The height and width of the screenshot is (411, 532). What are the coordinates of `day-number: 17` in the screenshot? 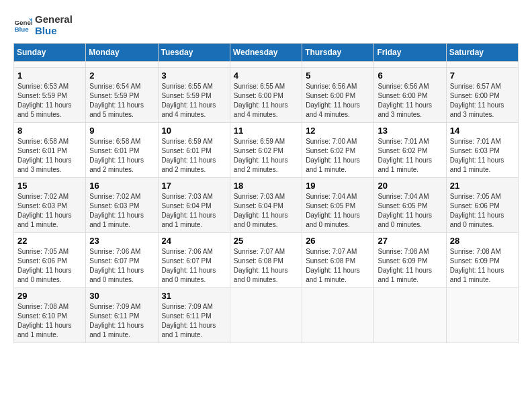 It's located at (194, 185).